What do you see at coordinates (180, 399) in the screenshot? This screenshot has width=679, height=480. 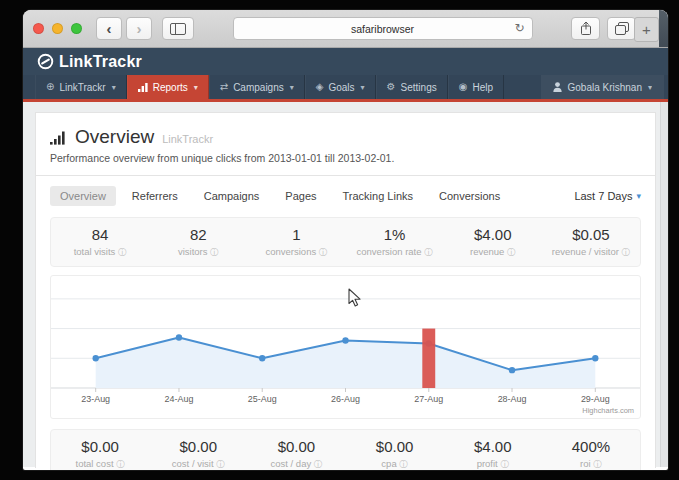 I see `axis-label: 24-Aug` at bounding box center [180, 399].